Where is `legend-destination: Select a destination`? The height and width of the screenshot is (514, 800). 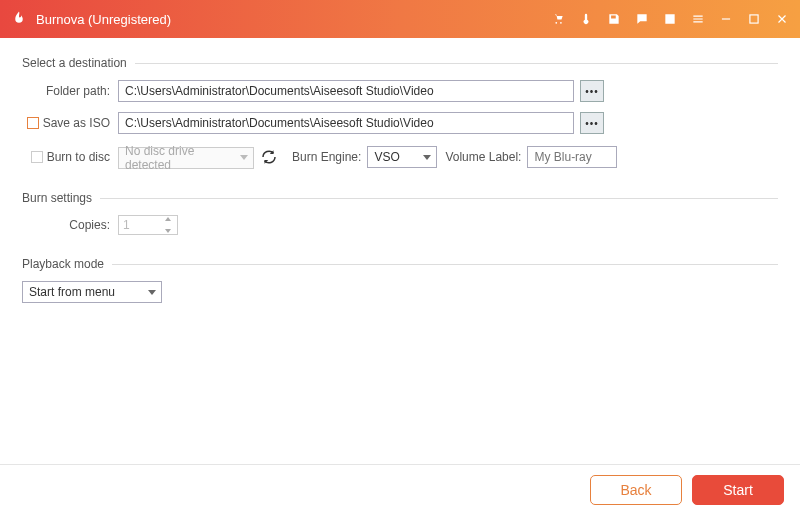 legend-destination: Select a destination is located at coordinates (78, 63).